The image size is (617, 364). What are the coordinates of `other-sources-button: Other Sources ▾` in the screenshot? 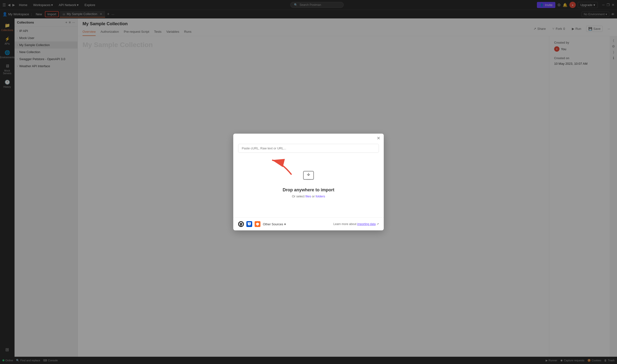 It's located at (274, 224).